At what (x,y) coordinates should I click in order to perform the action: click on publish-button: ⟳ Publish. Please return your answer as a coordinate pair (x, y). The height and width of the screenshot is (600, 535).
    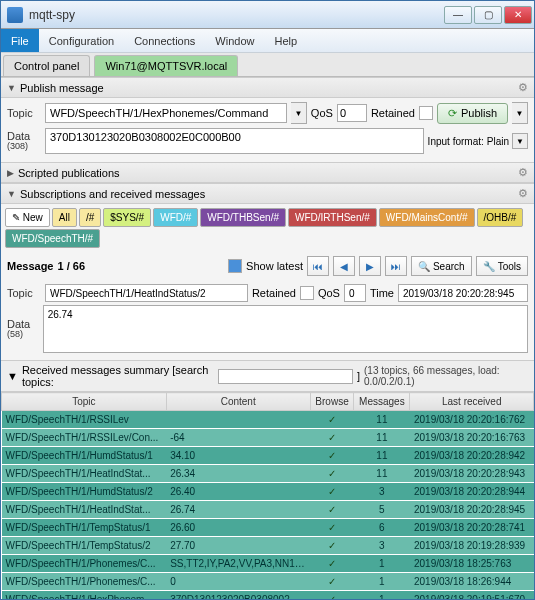
    Looking at the image, I should click on (472, 114).